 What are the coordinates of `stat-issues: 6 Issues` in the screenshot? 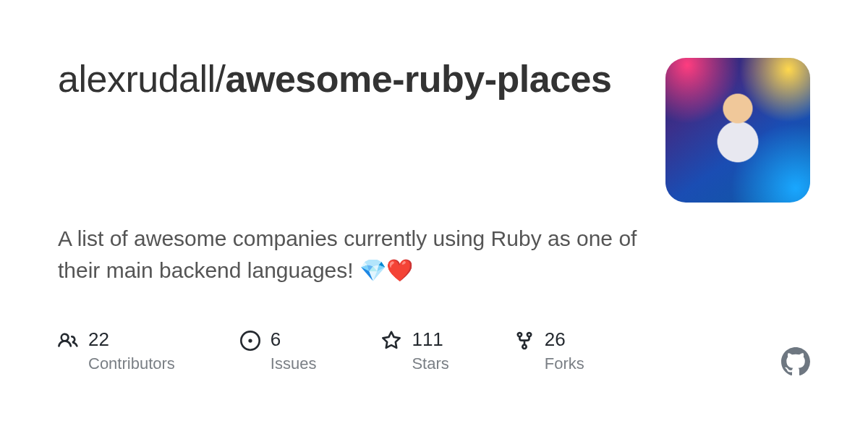 It's located at (278, 352).